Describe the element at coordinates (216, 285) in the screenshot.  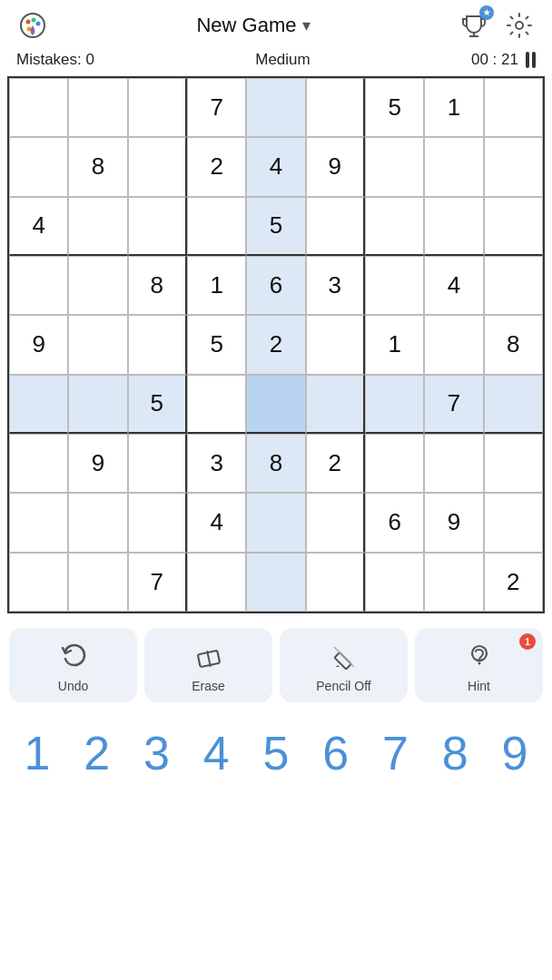
I see `cell-3-3: 1` at that location.